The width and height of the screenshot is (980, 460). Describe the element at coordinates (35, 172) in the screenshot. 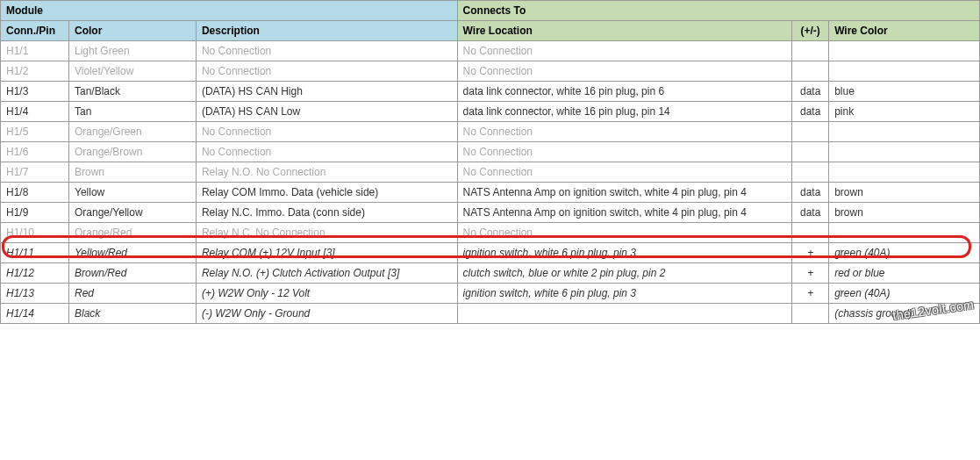

I see `cell-pin: H1/7` at that location.